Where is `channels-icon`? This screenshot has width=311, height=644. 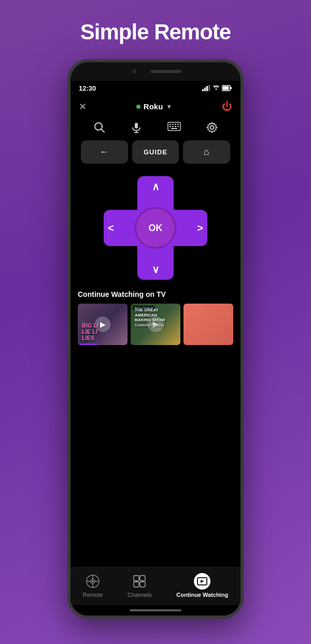 channels-icon is located at coordinates (139, 581).